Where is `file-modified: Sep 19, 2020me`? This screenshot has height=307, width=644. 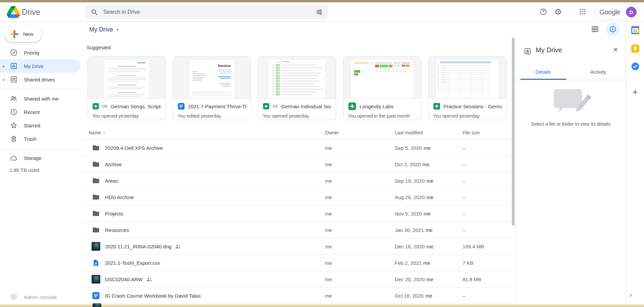 file-modified: Sep 19, 2020me is located at coordinates (414, 181).